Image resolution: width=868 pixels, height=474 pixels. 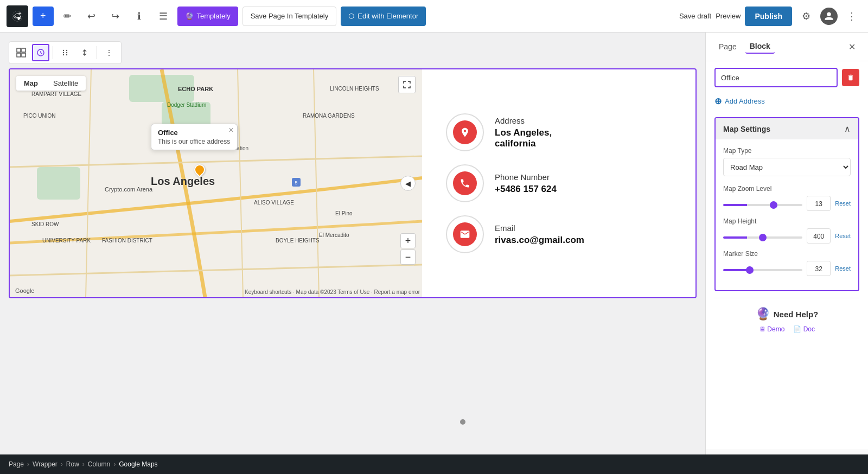 I want to click on email-icon-circle, so click(x=465, y=234).